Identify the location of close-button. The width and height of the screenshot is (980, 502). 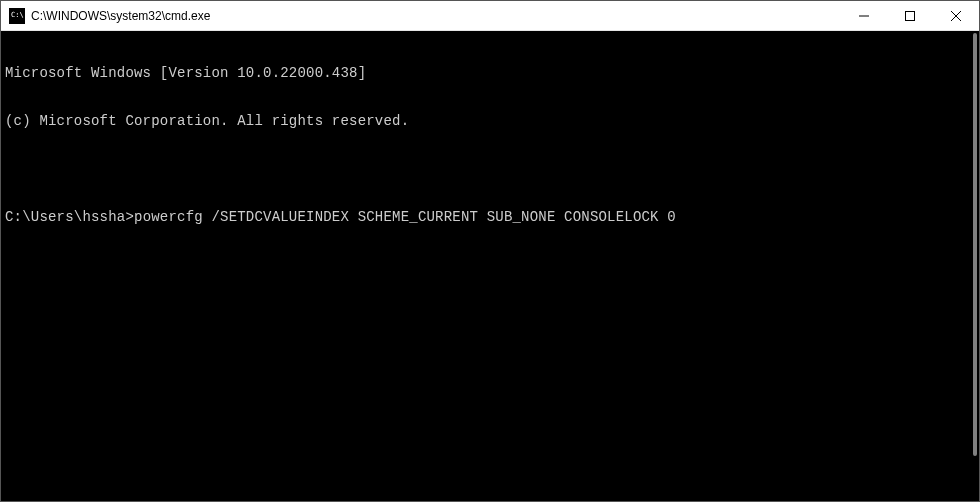
(956, 16).